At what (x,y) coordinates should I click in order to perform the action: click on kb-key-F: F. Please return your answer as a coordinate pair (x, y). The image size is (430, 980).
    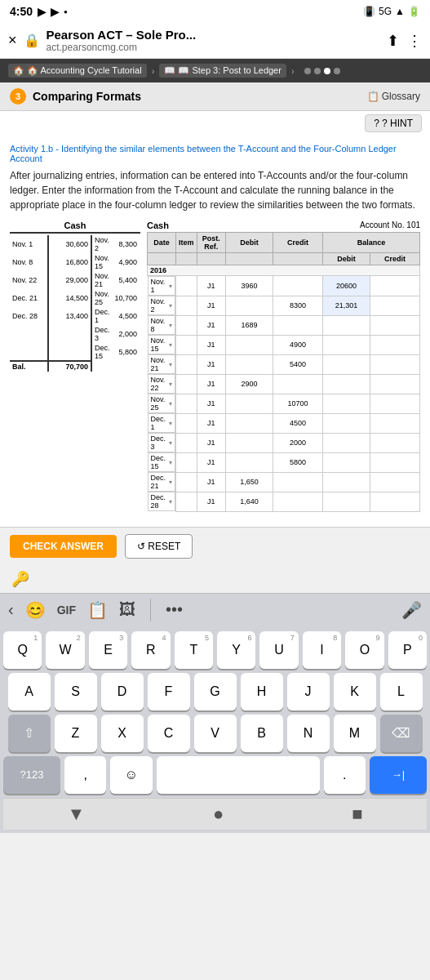
    Looking at the image, I should click on (169, 692).